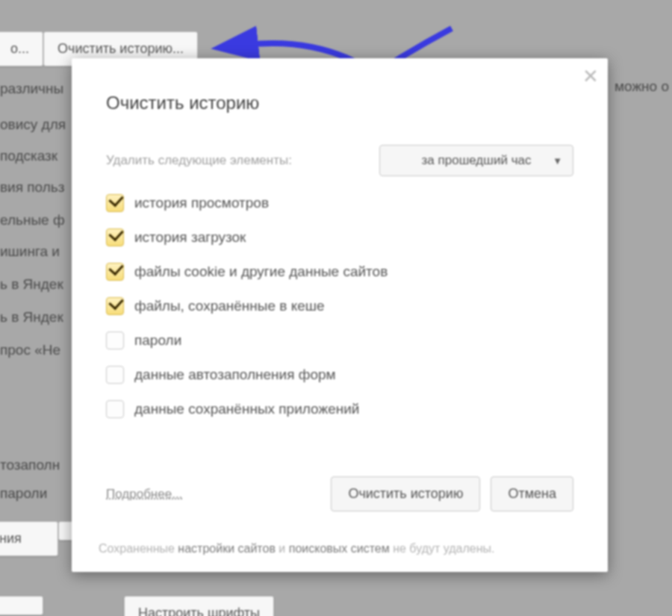  Describe the element at coordinates (340, 237) in the screenshot. I see `option-download-history: история загрузок` at that location.